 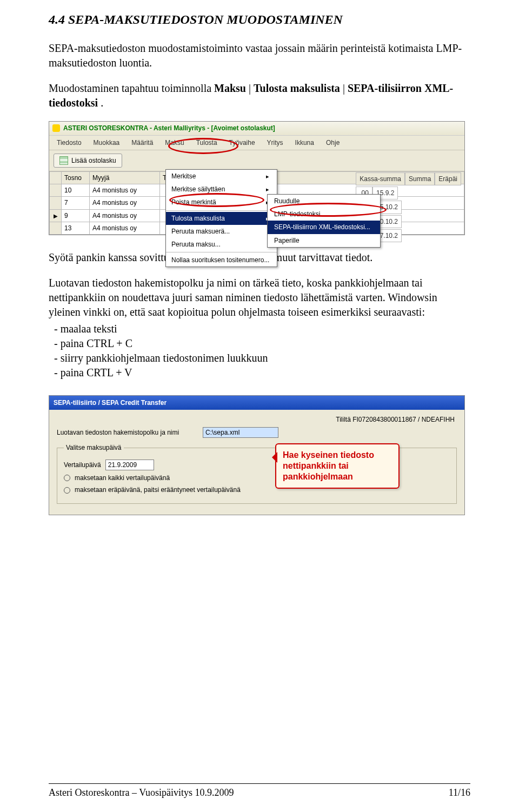 I want to click on menu-step-2: Tulosta maksulista, so click(x=297, y=88).